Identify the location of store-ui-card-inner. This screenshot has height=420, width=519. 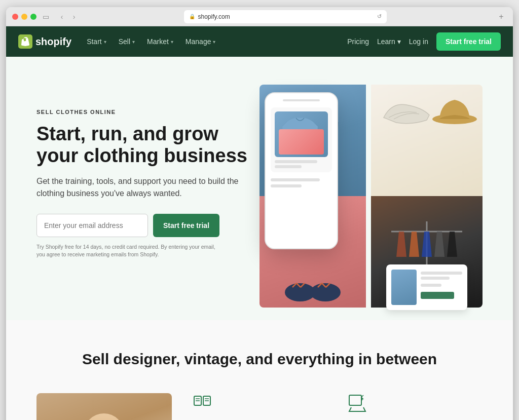
(427, 287).